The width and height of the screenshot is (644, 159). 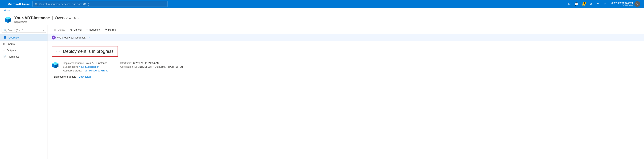 What do you see at coordinates (322, 10) in the screenshot?
I see `breadcrumb: Home ›` at bounding box center [322, 10].